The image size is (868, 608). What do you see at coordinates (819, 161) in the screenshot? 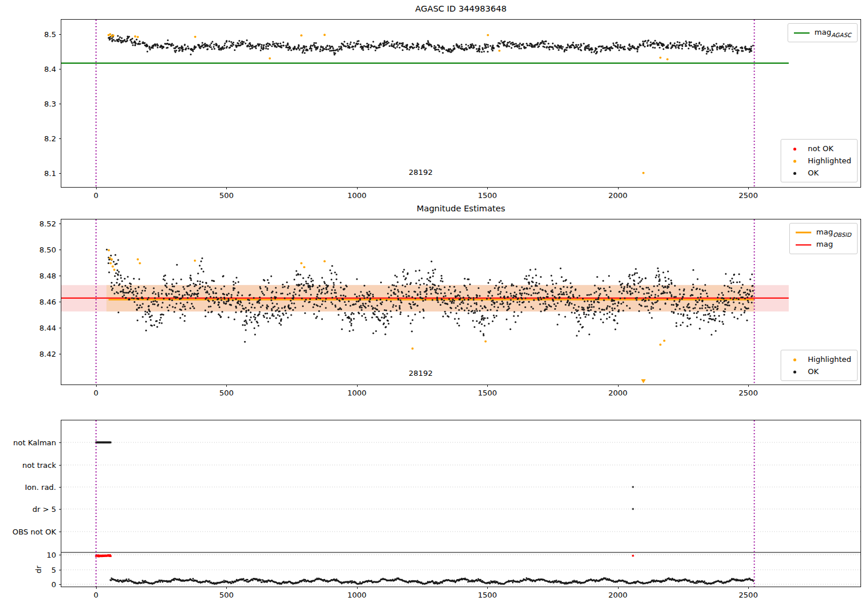
I see `top-points-legend: not OK Highlighted OK` at bounding box center [819, 161].